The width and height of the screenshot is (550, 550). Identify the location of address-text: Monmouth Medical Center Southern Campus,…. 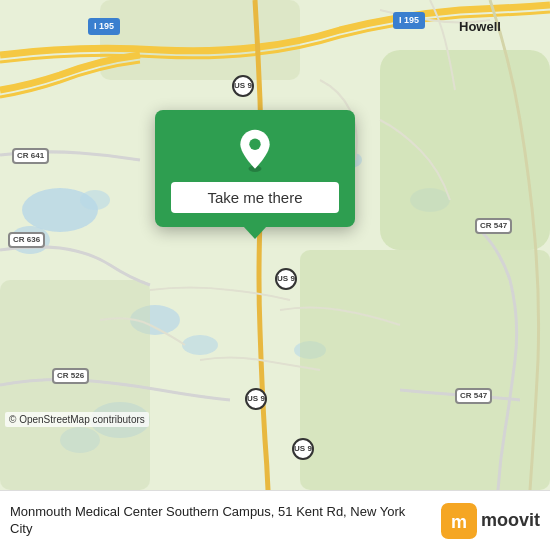
(220, 521).